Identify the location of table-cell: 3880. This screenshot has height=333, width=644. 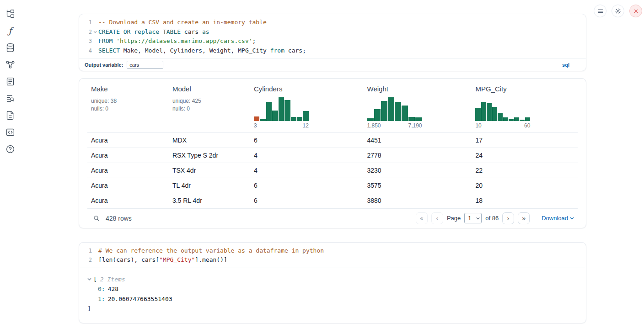
(418, 201).